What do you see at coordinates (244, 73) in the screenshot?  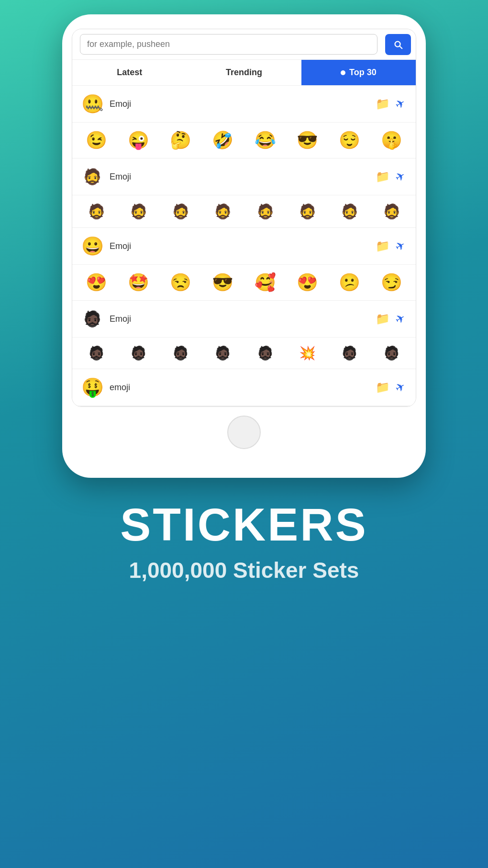 I see `tab-bar: Latest Trending Top 30` at bounding box center [244, 73].